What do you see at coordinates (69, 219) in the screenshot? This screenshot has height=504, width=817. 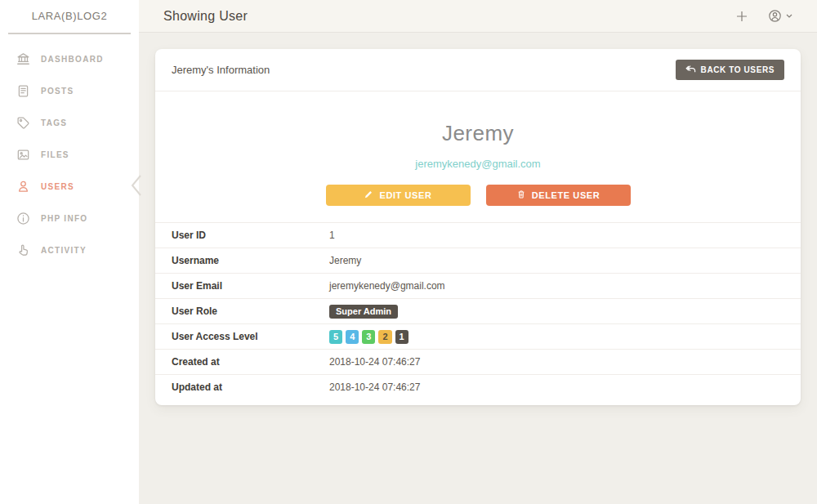 I see `sidebar-item-php-info: PHP INFO` at bounding box center [69, 219].